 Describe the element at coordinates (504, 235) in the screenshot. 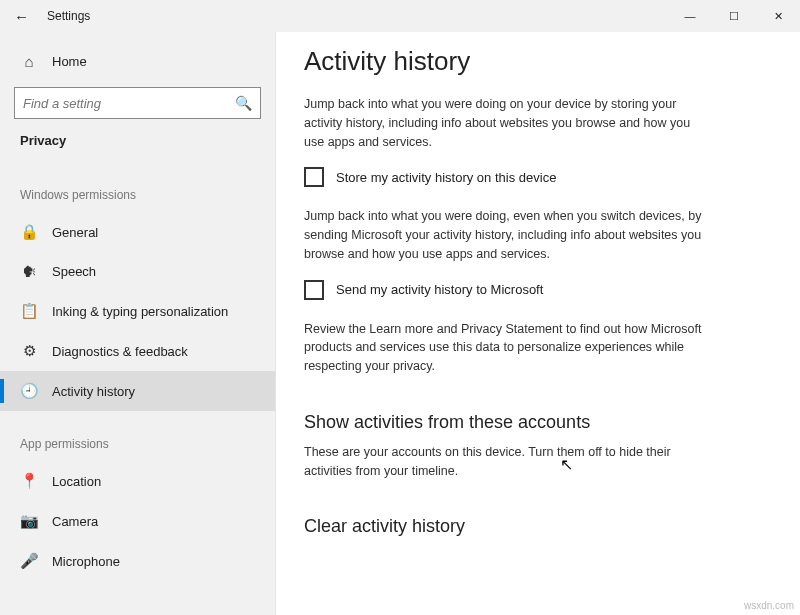

I see `description-2: Jump back into what you were doing, even…` at that location.